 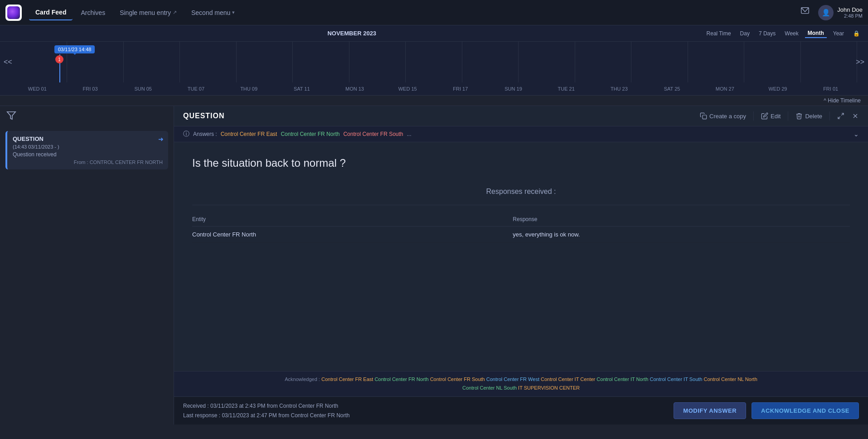 What do you see at coordinates (841, 116) in the screenshot?
I see `expand-btn` at bounding box center [841, 116].